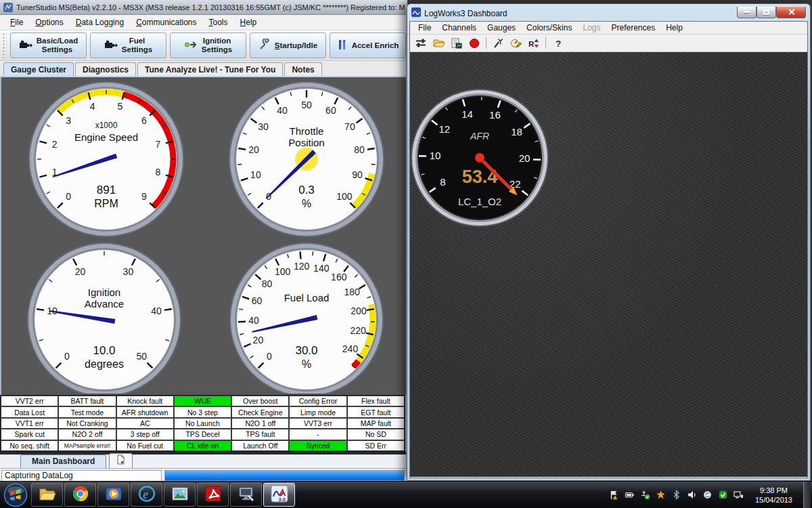  What do you see at coordinates (208, 45) in the screenshot?
I see `toolbar-button-ignition-settings: IgnitionSettings` at bounding box center [208, 45].